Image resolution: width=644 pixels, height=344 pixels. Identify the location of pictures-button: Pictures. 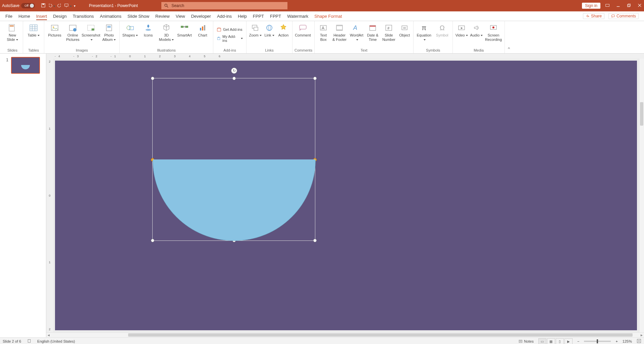
(55, 30).